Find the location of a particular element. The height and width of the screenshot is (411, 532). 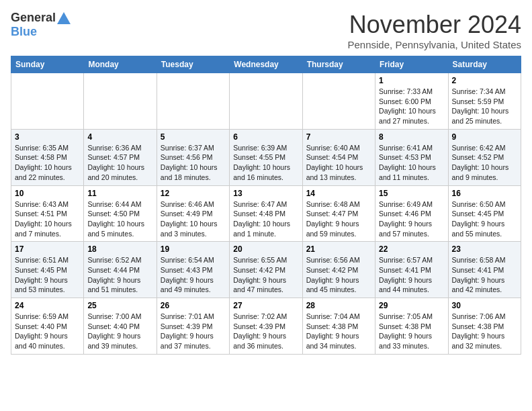

day-info: Sunrise: 6:49 AM Sunset: 4:46 PM Dayligh… is located at coordinates (411, 219).